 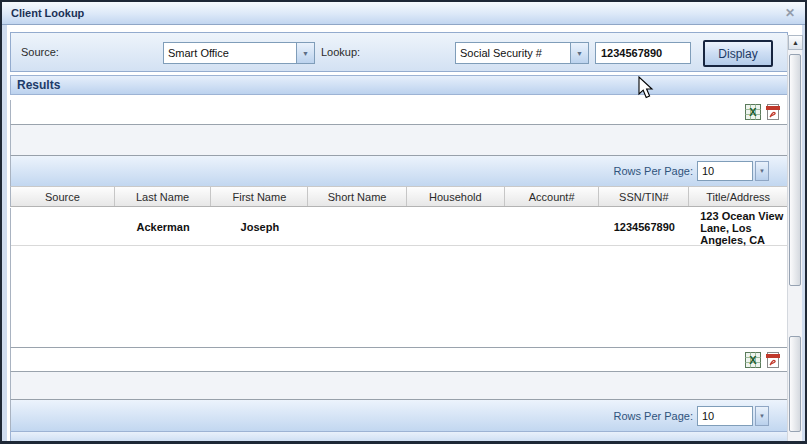 I want to click on bottom-strip, so click(x=399, y=436).